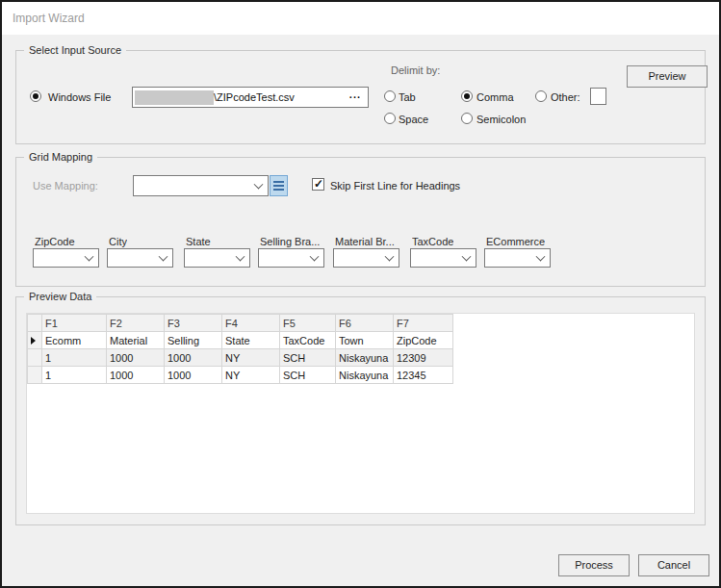  Describe the element at coordinates (241, 341) in the screenshot. I see `grid-row: EcommMaterialSellingStateTaxCodeTownZipC…` at that location.